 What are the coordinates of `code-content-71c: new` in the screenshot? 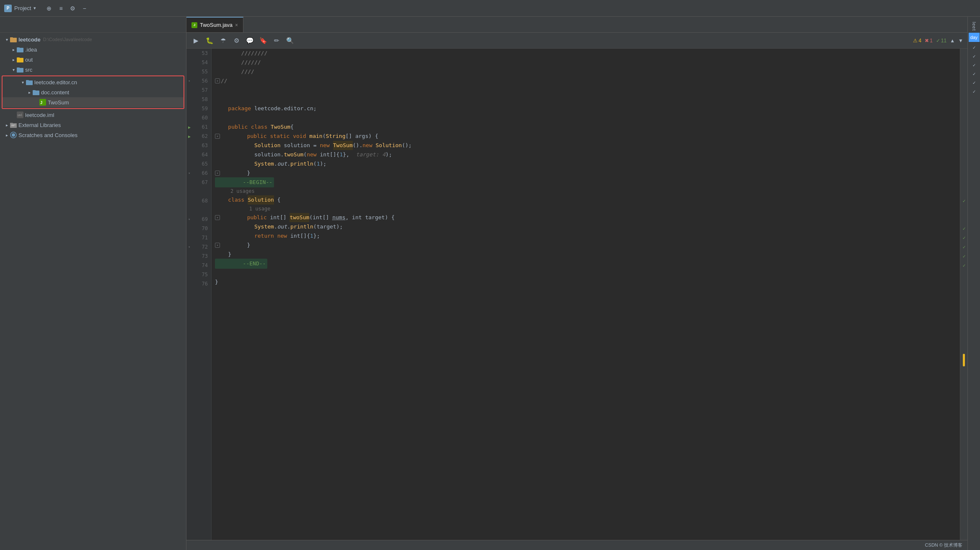 It's located at (284, 236).